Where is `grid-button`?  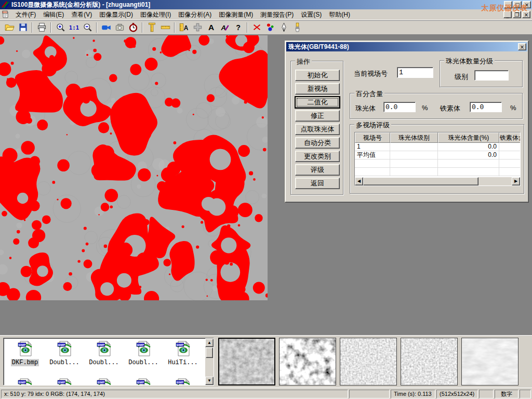 grid-button is located at coordinates (197, 28).